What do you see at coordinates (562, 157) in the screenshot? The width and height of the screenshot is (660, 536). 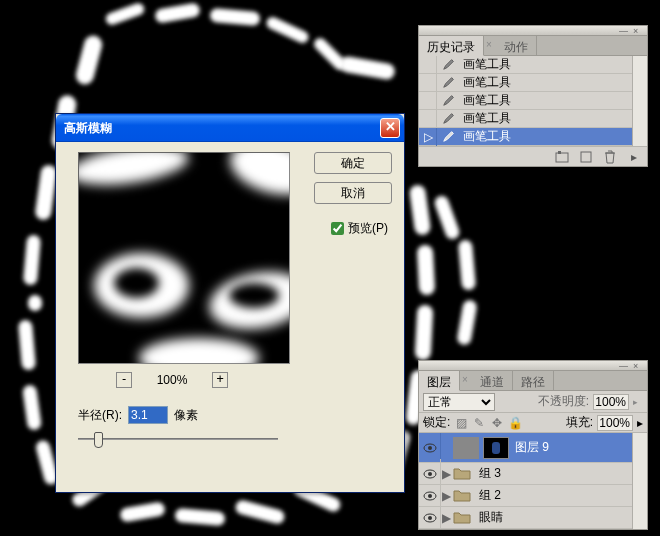 I see `history-snapshot-icon` at bounding box center [562, 157].